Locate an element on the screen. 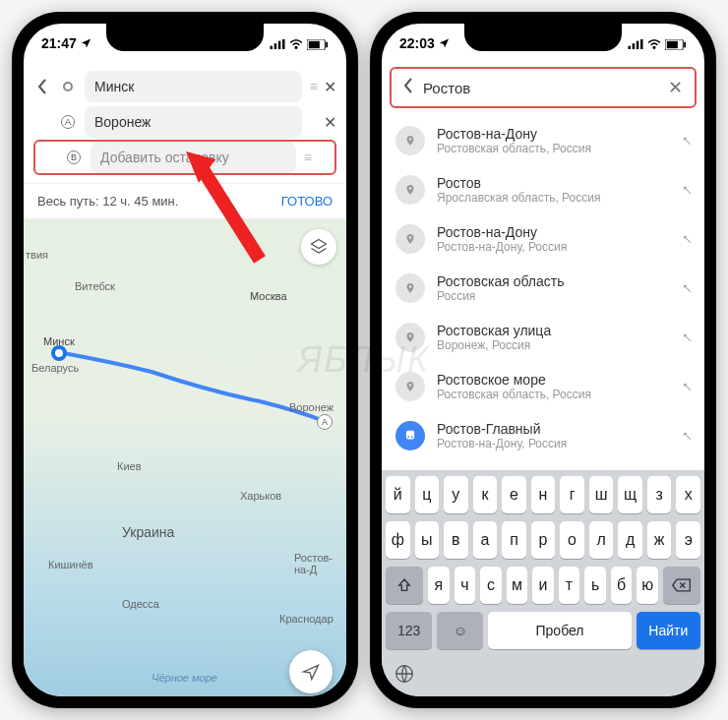  route-time-text: Весь путь: 12 ч. 45 мин. is located at coordinates (108, 201).